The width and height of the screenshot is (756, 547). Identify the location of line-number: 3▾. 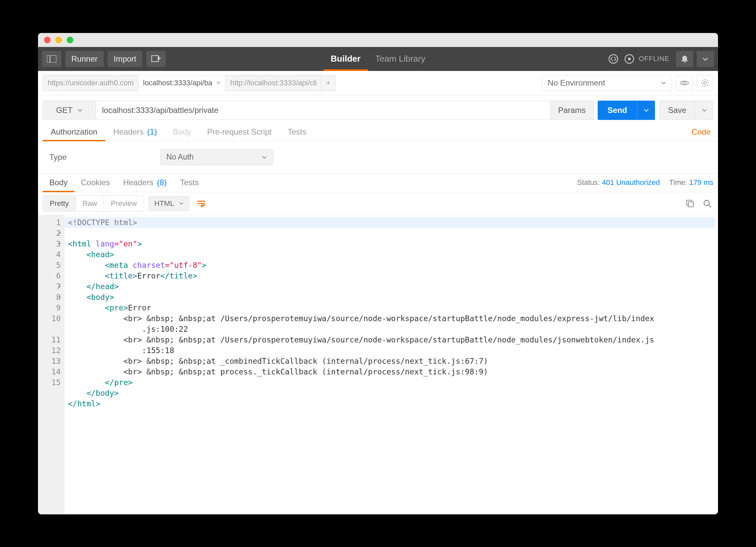
(49, 244).